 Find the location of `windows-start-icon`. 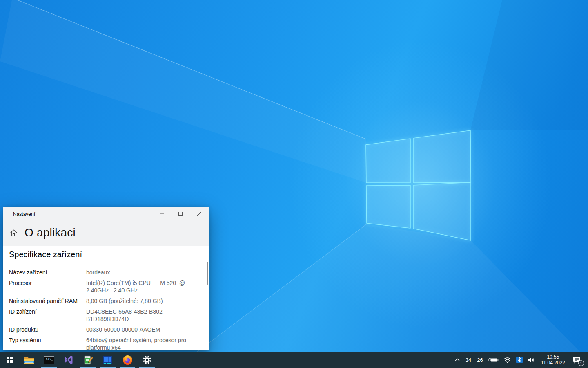

windows-start-icon is located at coordinates (10, 360).